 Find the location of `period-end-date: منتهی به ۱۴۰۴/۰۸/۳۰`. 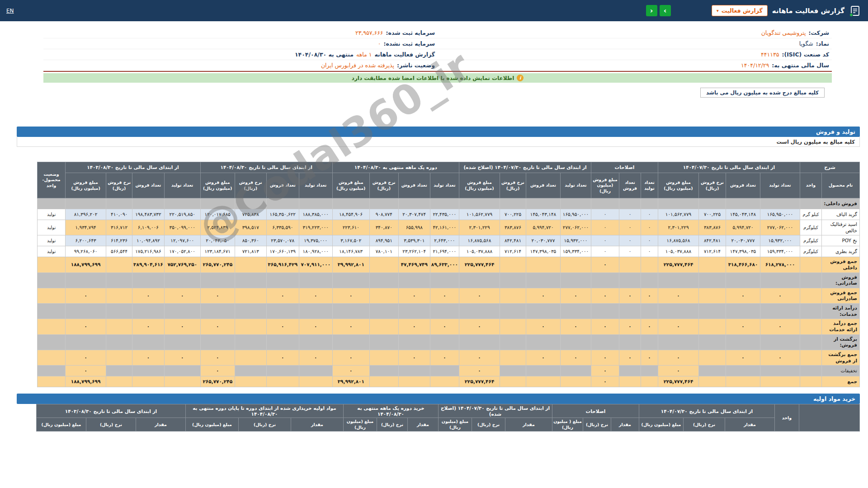

period-end-date: منتهی به ۱۴۰۴/۰۸/۳۰ is located at coordinates (324, 54).